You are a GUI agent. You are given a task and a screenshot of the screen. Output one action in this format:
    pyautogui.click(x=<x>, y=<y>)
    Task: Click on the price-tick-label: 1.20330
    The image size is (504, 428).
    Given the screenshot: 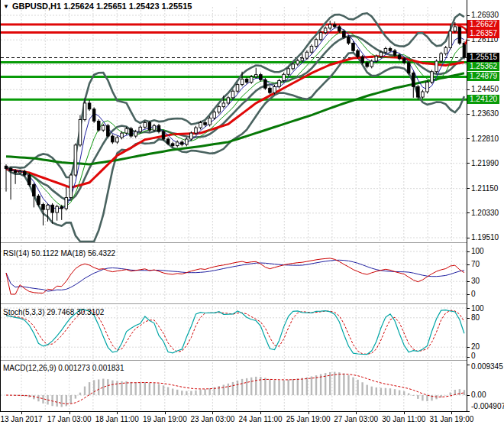 What is the action you would take?
    pyautogui.click(x=485, y=212)
    